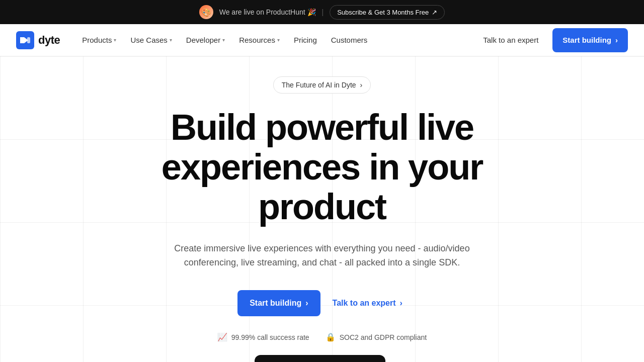  Describe the element at coordinates (223, 40) in the screenshot. I see `developer-chevron-icon: ▾` at that location.